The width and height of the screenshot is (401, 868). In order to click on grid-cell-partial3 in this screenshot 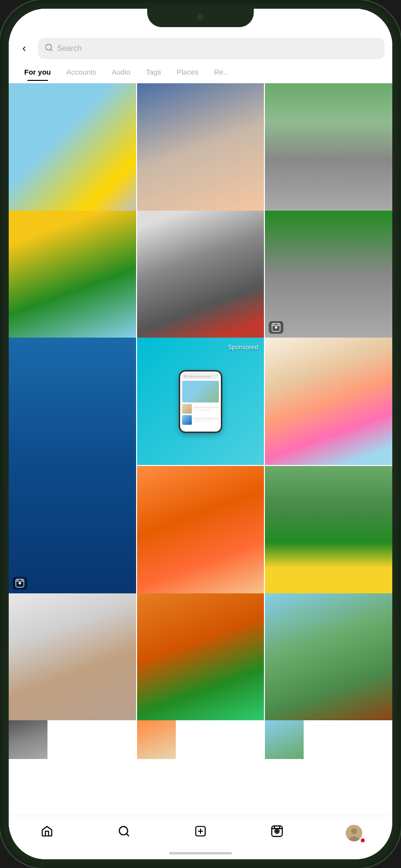, I will do `click(284, 740)`.